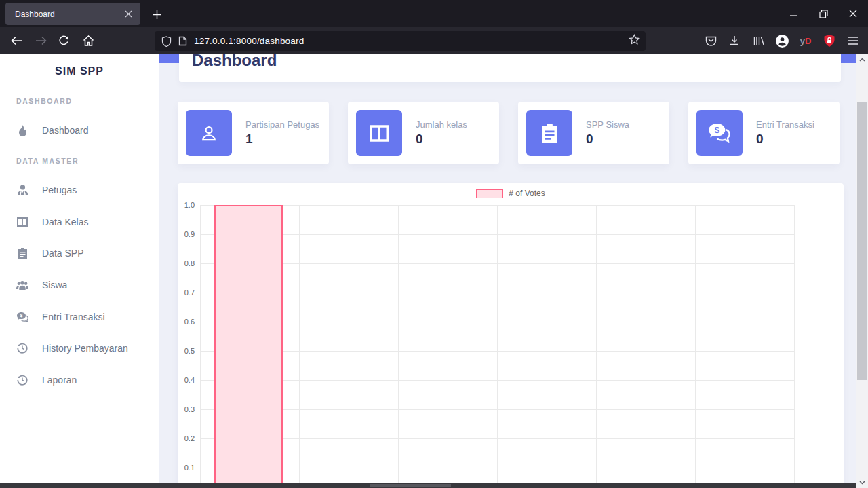 The height and width of the screenshot is (488, 868). What do you see at coordinates (429, 486) in the screenshot?
I see `horizontal-scrollbar` at bounding box center [429, 486].